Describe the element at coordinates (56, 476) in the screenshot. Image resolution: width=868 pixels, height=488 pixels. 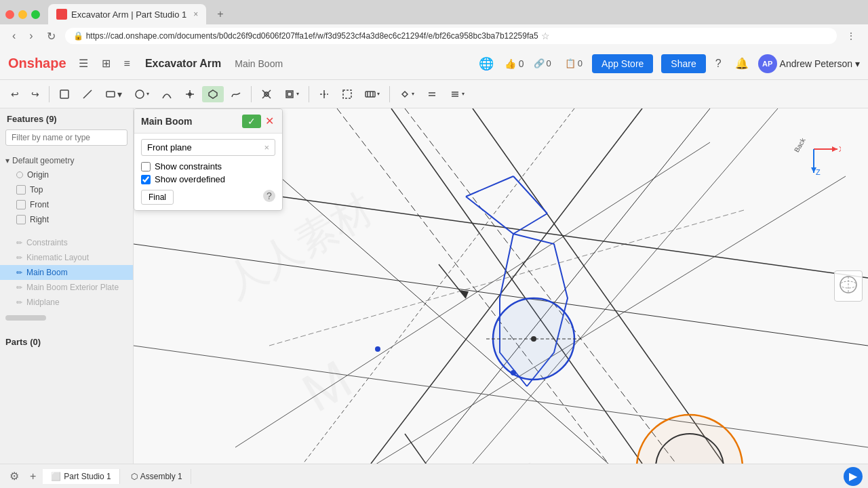
I see `part-studio-icon: ⬜` at that location.